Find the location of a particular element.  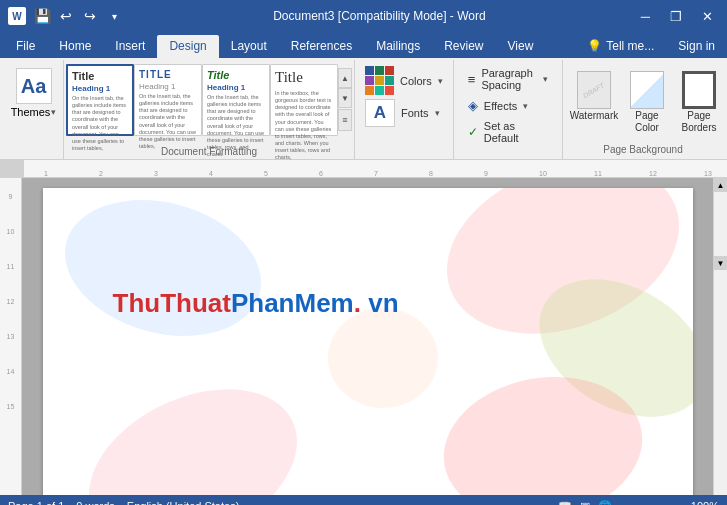

undo-icon: ↩ is located at coordinates (66, 16).